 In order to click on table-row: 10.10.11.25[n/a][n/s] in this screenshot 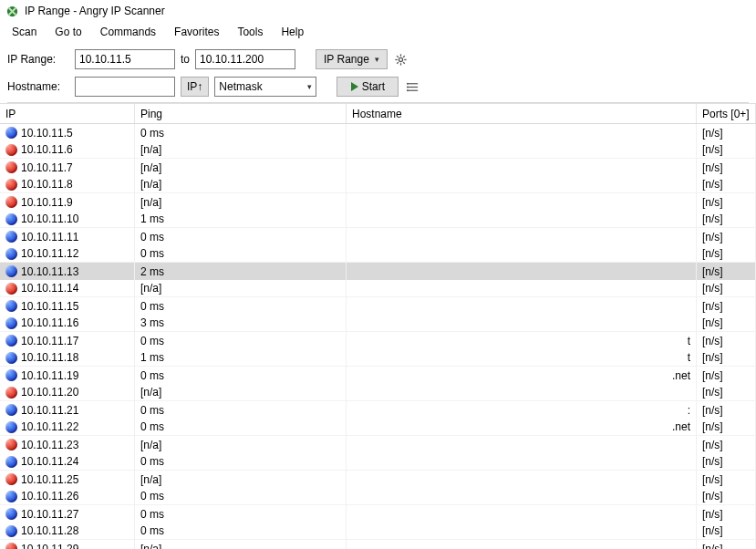, I will do `click(378, 480)`.